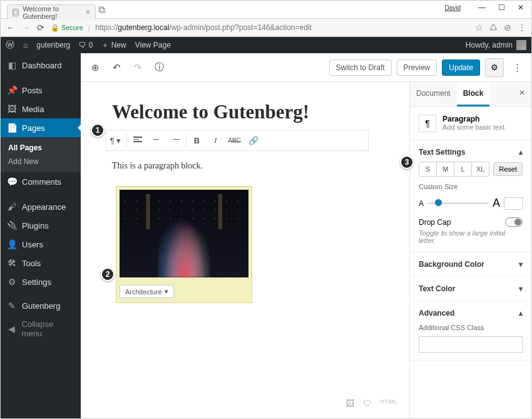 The image size is (532, 419). Describe the element at coordinates (421, 204) in the screenshot. I see `size-small-a-icon: A` at that location.